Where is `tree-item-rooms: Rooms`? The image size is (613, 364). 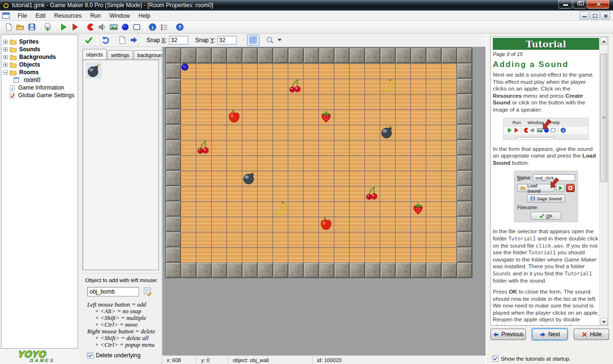
tree-item-rooms: Rooms is located at coordinates (39, 72).